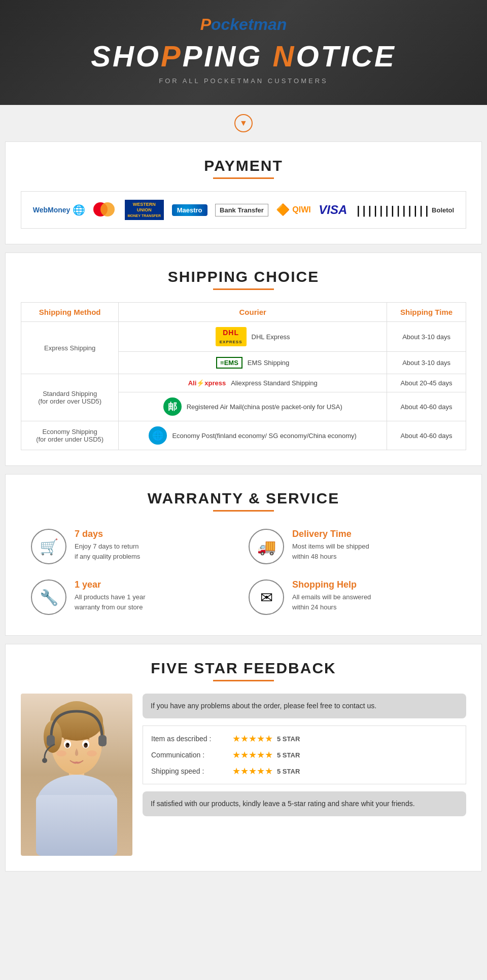 This screenshot has height=980, width=487. What do you see at coordinates (264, 436) in the screenshot?
I see `economy-label: Economy Post(finland economy/ SG economy…` at bounding box center [264, 436].